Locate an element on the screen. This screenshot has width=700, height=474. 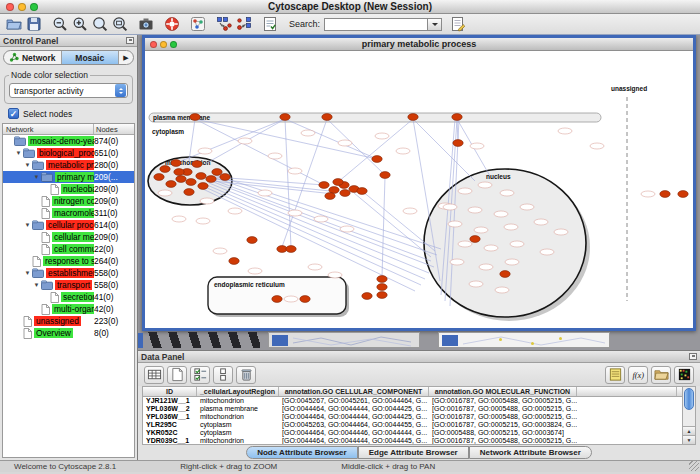
notes-button is located at coordinates (615, 375).